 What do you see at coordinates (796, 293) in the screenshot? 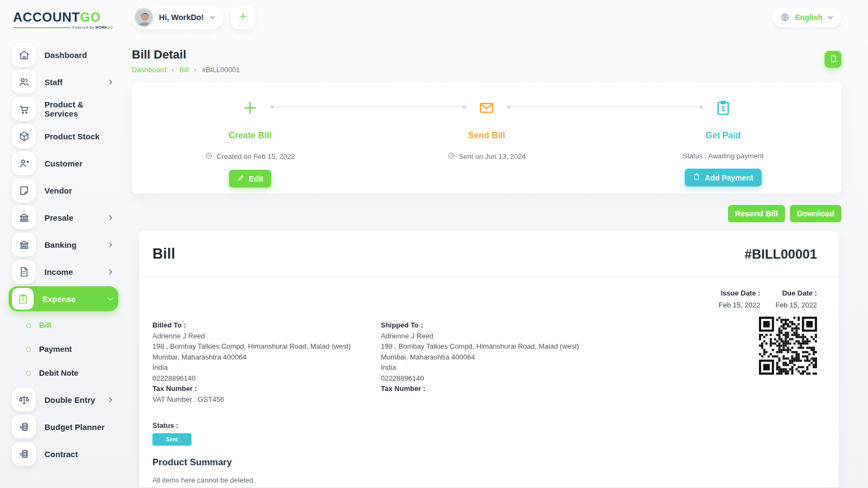
I see `due-date-label: Due Date :` at bounding box center [796, 293].